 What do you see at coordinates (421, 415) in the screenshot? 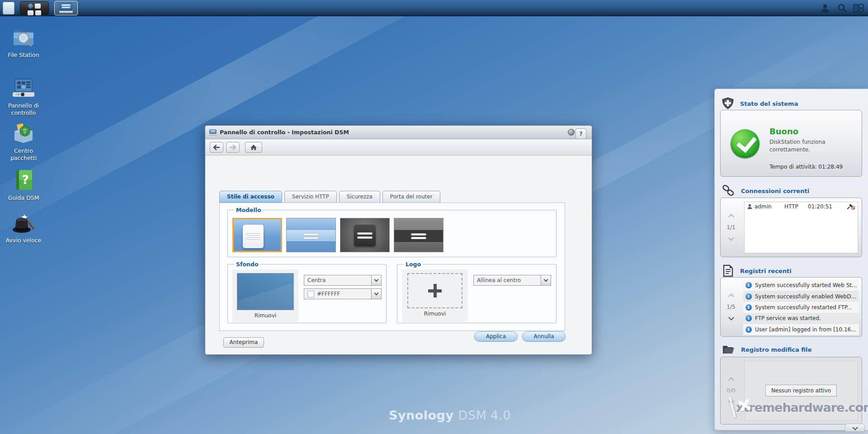
I see `brand-text: Synology` at bounding box center [421, 415].